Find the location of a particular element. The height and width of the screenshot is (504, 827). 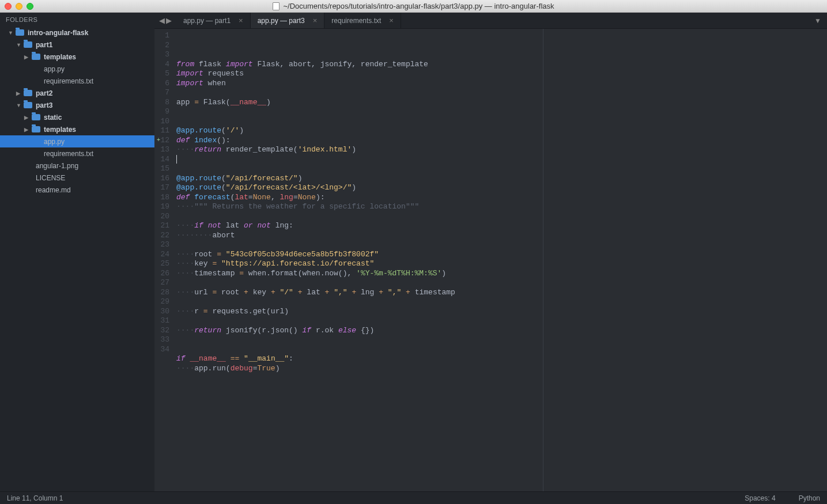

tree-item-label: intro-angular-flask is located at coordinates (58, 33).